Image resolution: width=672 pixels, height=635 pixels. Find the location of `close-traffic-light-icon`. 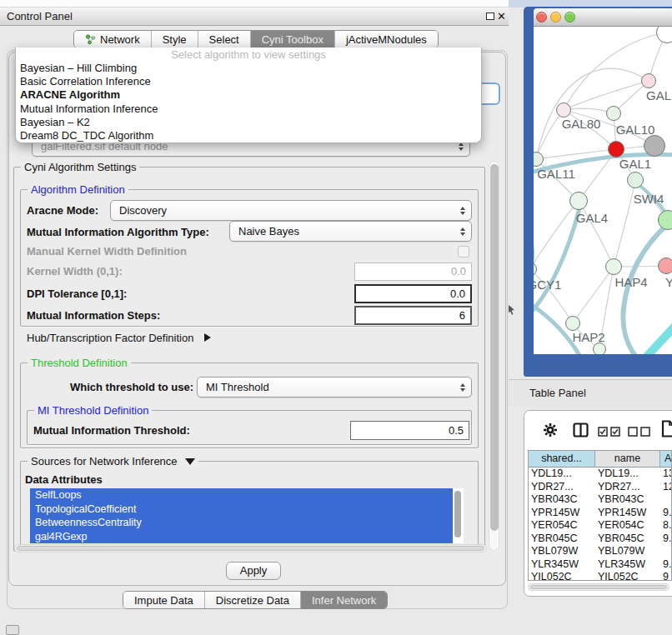

close-traffic-light-icon is located at coordinates (542, 17).